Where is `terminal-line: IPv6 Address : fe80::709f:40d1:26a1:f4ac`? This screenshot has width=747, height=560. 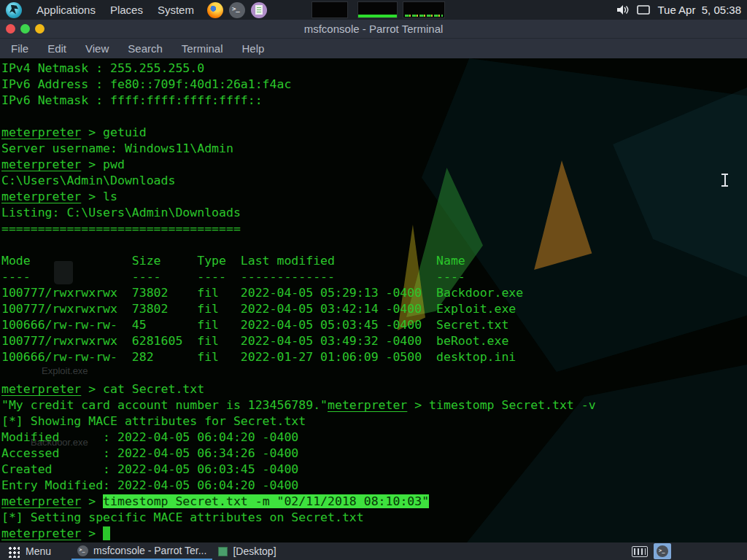
terminal-line: IPv6 Address : fe80::709f:40d1:26a1:f4ac is located at coordinates (374, 85).